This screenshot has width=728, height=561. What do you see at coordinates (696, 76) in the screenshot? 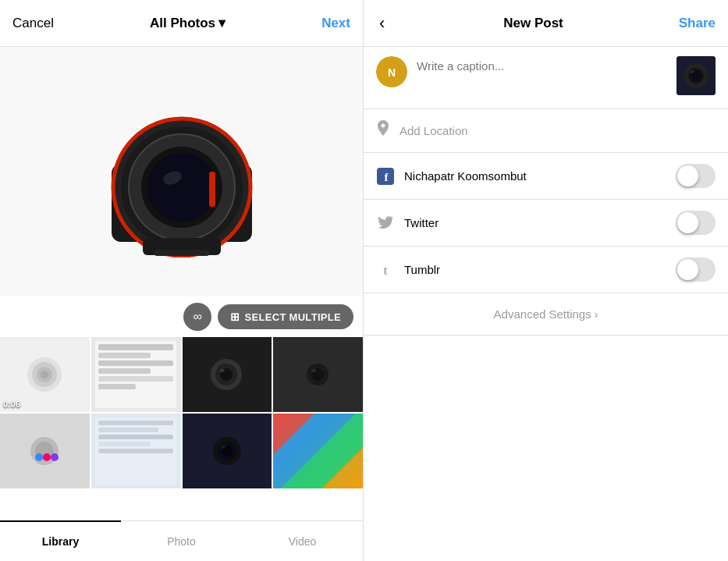
I see `post-thumbnail` at bounding box center [696, 76].